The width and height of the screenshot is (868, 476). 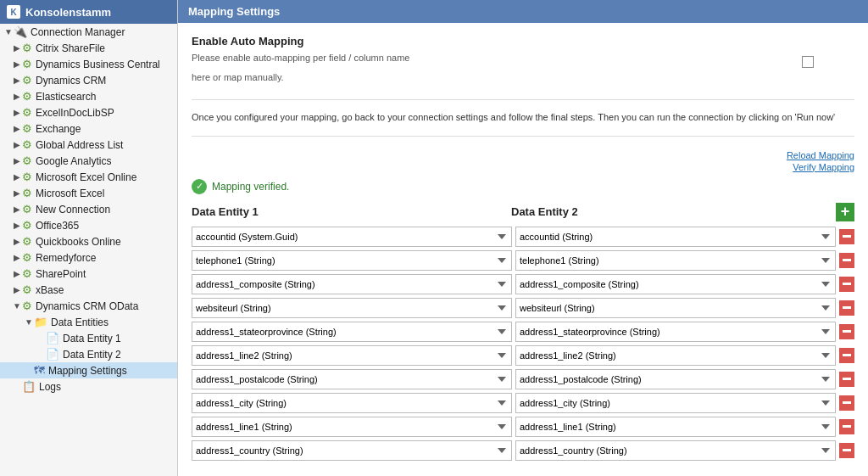 What do you see at coordinates (300, 78) in the screenshot?
I see `auto-mapping-desc-2: here or map manually.` at bounding box center [300, 78].